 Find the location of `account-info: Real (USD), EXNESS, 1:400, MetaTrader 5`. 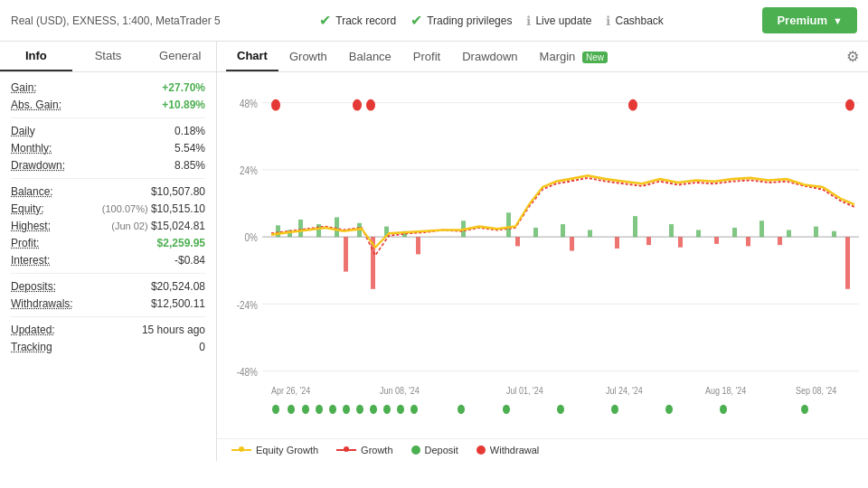

account-info: Real (USD), EXNESS, 1:400, MetaTrader 5 is located at coordinates (116, 21).